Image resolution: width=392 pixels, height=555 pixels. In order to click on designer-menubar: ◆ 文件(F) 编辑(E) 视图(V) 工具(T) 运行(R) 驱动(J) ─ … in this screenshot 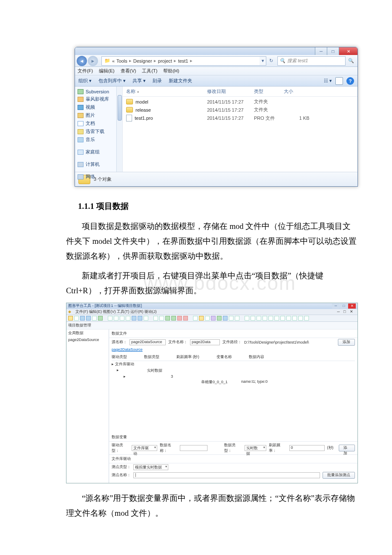, I will do `click(212, 312)`.